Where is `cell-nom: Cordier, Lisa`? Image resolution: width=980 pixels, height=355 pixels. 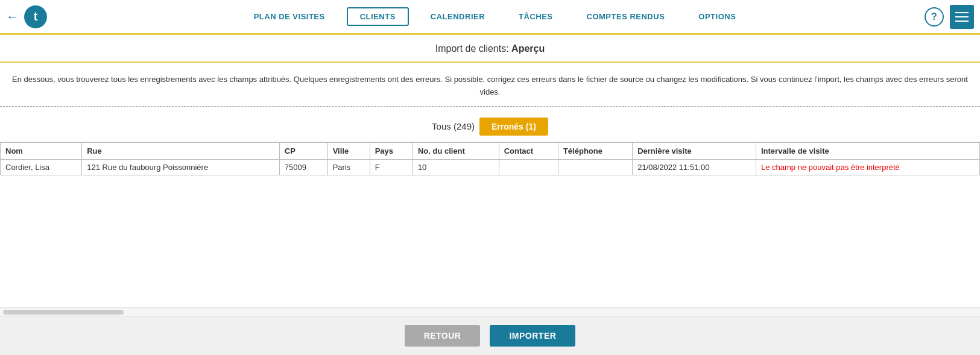 cell-nom: Cordier, Lisa is located at coordinates (41, 167).